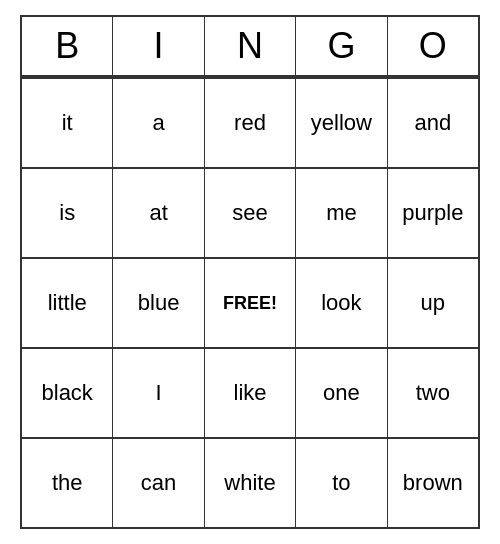 Image resolution: width=500 pixels, height=544 pixels. Describe the element at coordinates (433, 483) in the screenshot. I see `cell-5-5: brown` at that location.